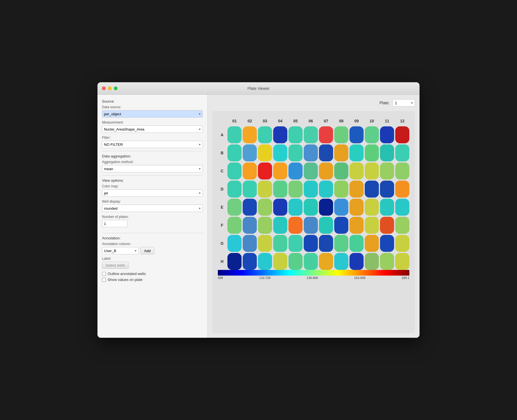 Image resolution: width=517 pixels, height=420 pixels. Describe the element at coordinates (387, 135) in the screenshot. I see `well-A11` at that location.